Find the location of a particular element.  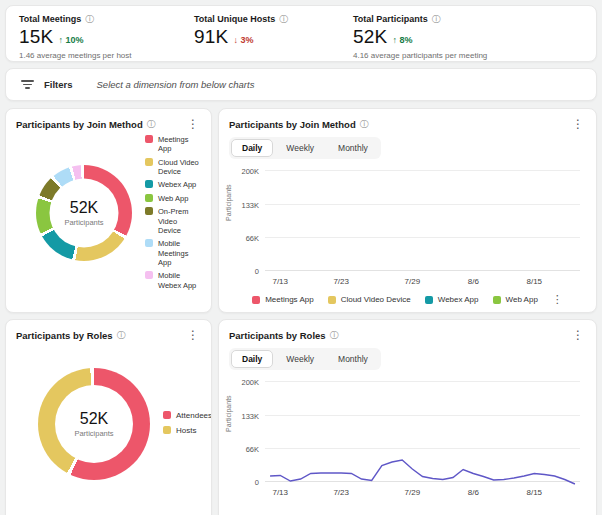

x-tick-label: 7/13 is located at coordinates (280, 282).